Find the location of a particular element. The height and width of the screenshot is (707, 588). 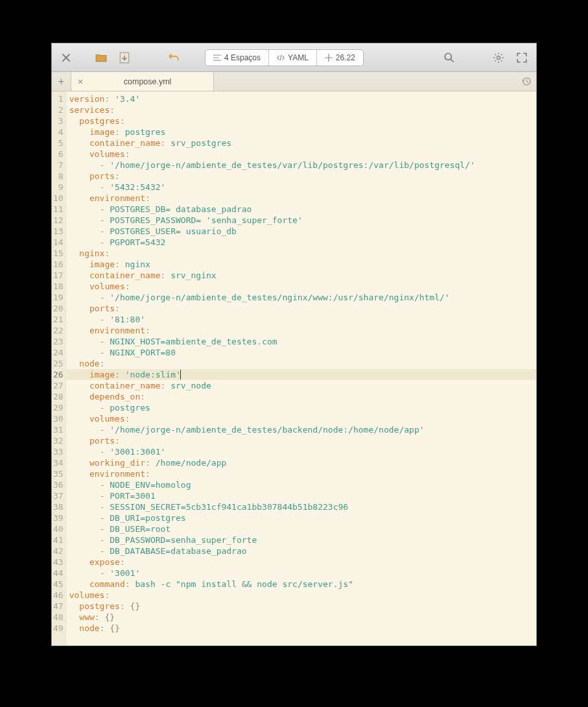

code-line: - DB_USER=root is located at coordinates (301, 529).